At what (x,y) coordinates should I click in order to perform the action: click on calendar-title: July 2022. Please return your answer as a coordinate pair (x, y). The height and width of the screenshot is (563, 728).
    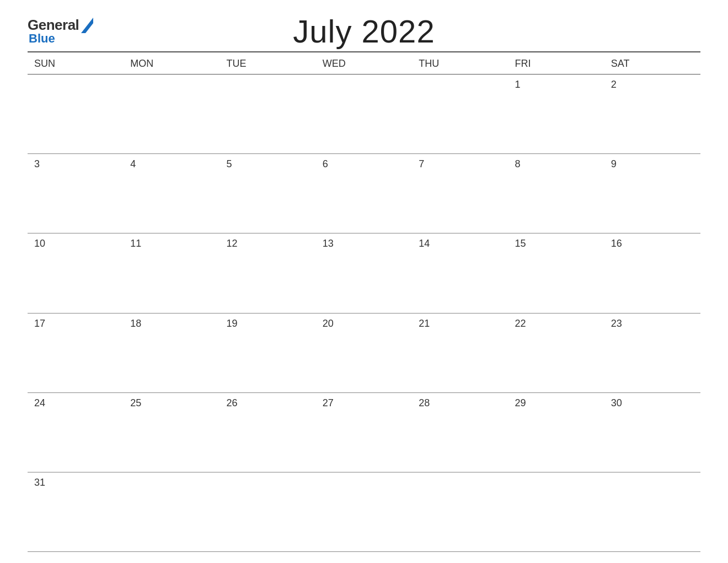
    Looking at the image, I should click on (364, 31).